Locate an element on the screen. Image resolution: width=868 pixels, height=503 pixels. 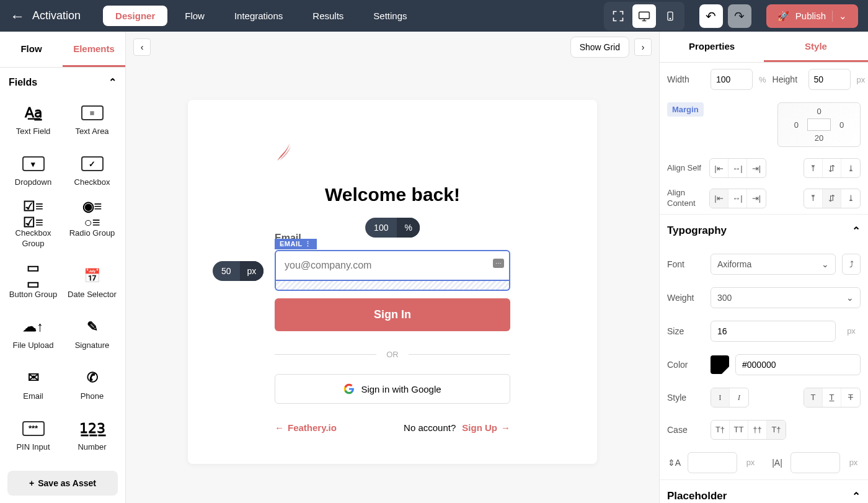
rocket-icon: 🚀 is located at coordinates (784, 16).